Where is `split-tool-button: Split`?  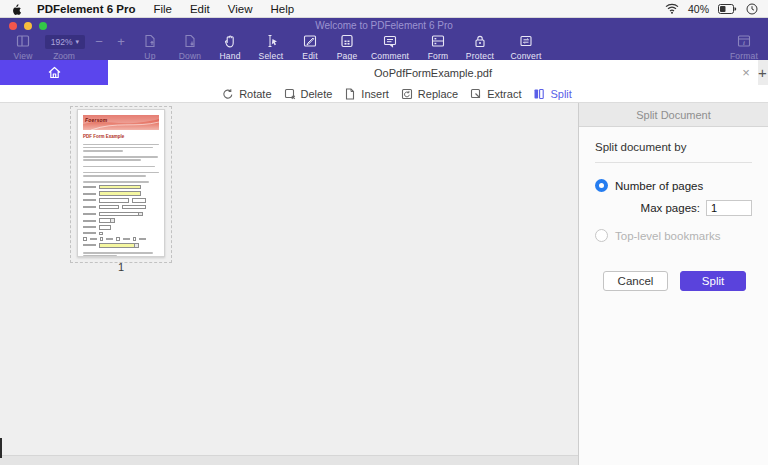 split-tool-button: Split is located at coordinates (552, 94).